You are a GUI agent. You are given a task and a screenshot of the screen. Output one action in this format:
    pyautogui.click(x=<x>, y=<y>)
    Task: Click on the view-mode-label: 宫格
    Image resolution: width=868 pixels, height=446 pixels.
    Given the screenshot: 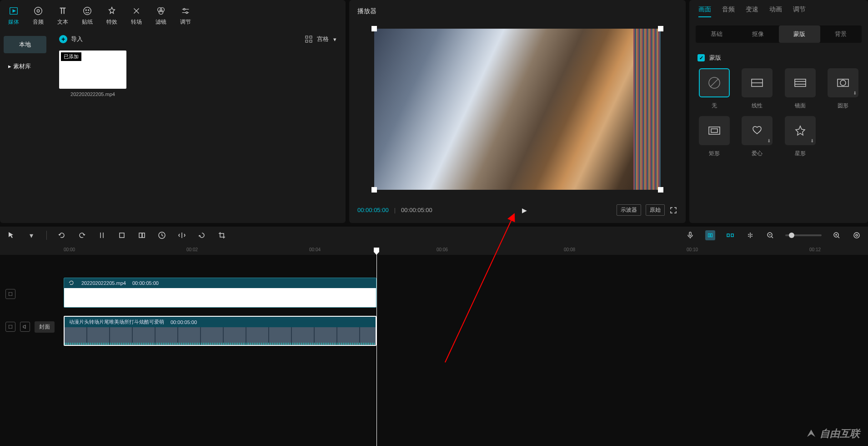 What is the action you would take?
    pyautogui.click(x=323, y=39)
    